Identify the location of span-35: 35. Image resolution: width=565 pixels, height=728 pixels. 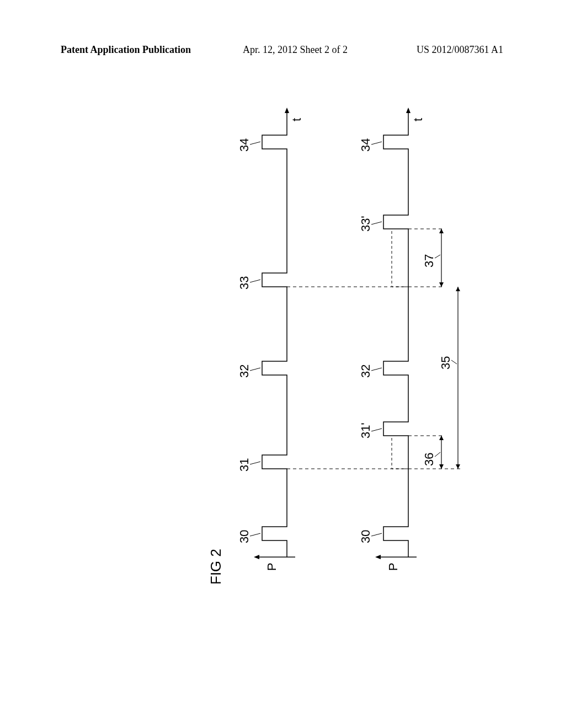
(449, 378).